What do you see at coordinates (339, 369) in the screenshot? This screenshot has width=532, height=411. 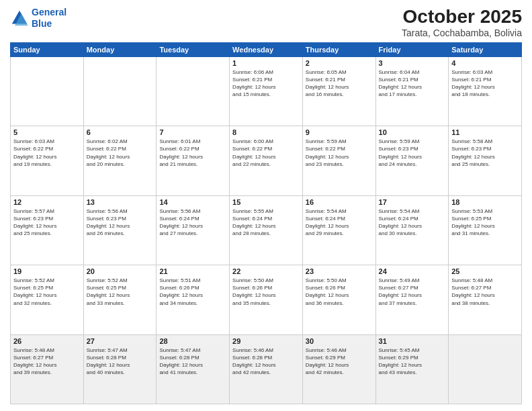 I see `calendar-cell: 30Sunrise: 5:46 AM Sunset: 6:29 PM Dayli…` at bounding box center [339, 369].